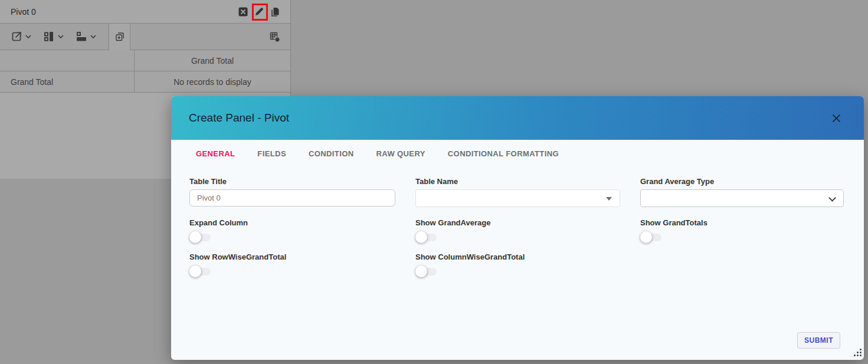  What do you see at coordinates (742, 182) in the screenshot?
I see `grand-average-type-label: Grand Average Type` at bounding box center [742, 182].